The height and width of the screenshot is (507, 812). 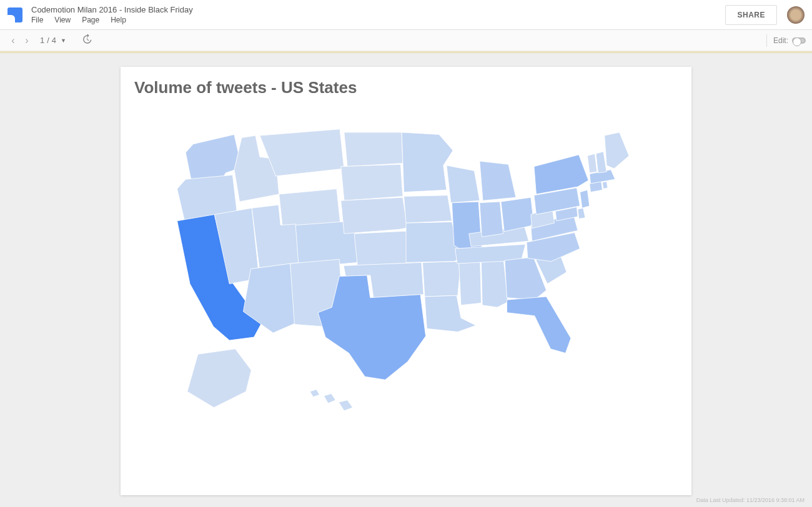 What do you see at coordinates (796, 15) in the screenshot?
I see `user-avatar` at bounding box center [796, 15].